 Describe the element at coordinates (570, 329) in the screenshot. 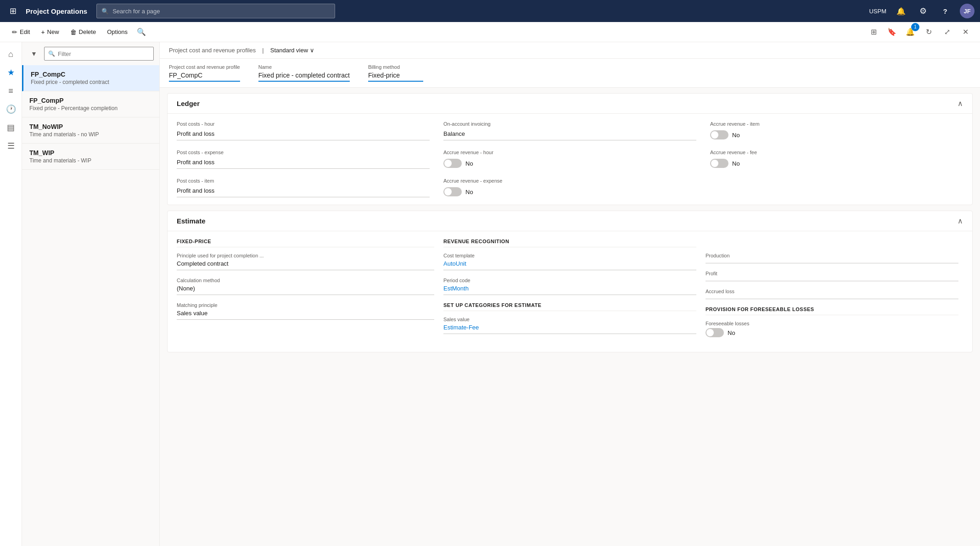

I see `sales-value-value: Estimate-Fee` at that location.